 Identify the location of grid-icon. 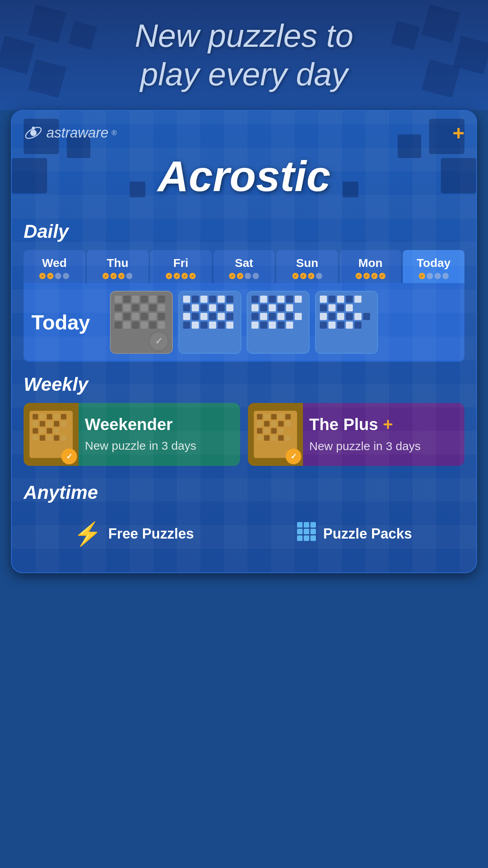
(306, 534).